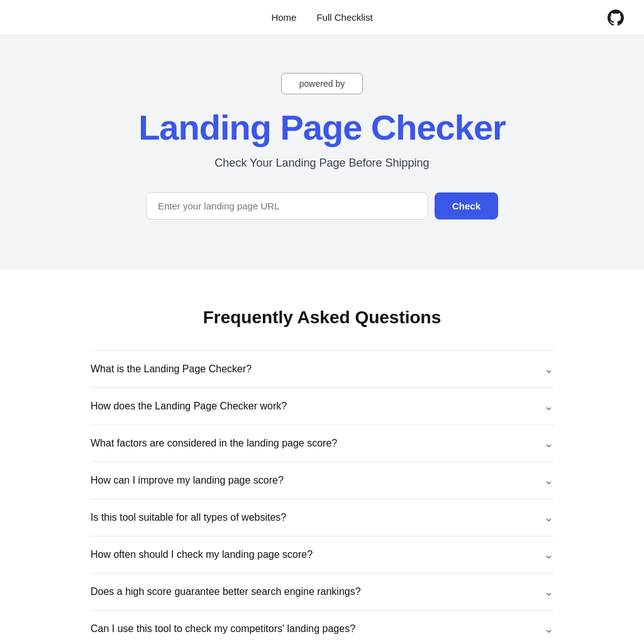  Describe the element at coordinates (322, 84) in the screenshot. I see `powered-by-badge: powered by` at that location.